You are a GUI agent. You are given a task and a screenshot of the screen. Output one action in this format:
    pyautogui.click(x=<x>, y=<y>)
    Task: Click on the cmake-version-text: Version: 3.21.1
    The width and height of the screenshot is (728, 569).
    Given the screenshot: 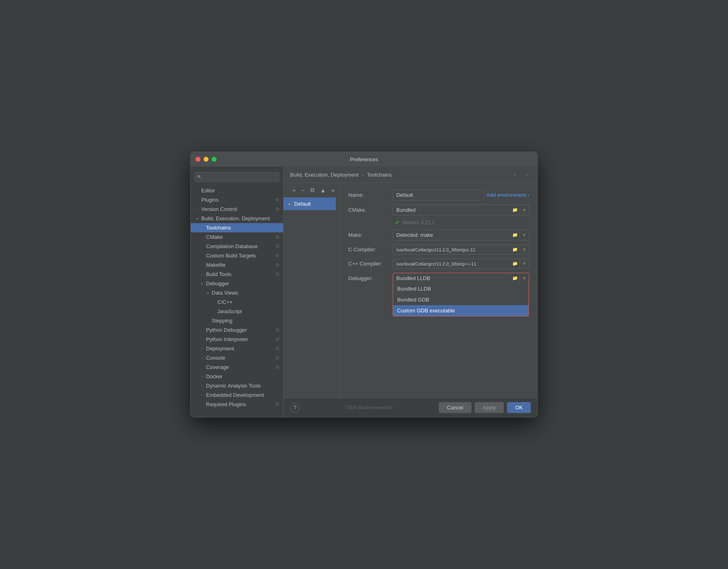 What is the action you would take?
    pyautogui.click(x=418, y=223)
    